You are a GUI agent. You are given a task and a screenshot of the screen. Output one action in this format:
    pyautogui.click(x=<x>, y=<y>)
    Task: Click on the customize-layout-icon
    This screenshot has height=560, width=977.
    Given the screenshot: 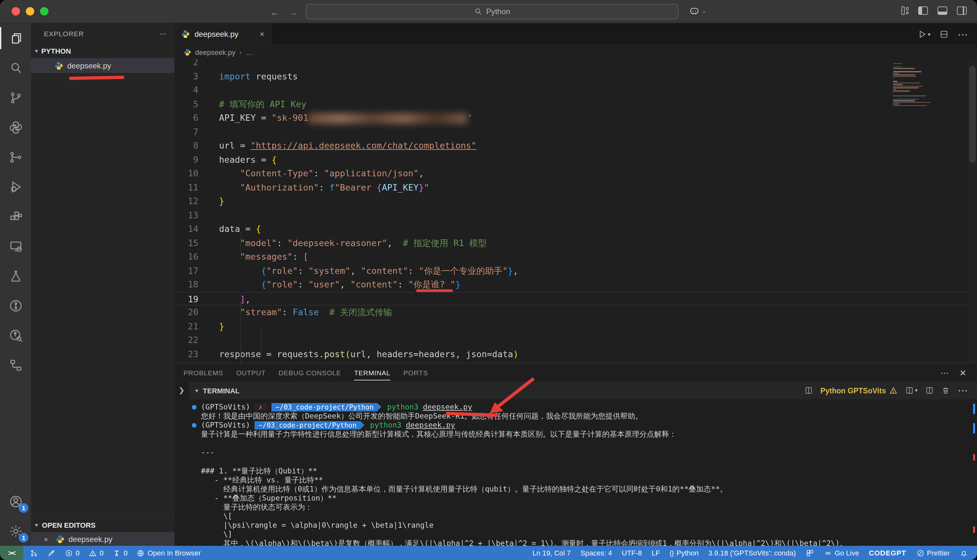 What is the action you would take?
    pyautogui.click(x=905, y=11)
    